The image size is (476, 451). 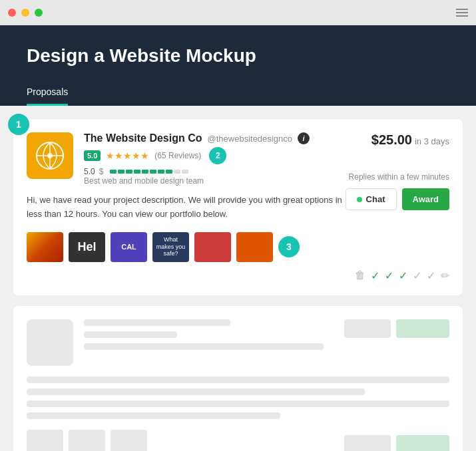 What do you see at coordinates (170, 247) in the screenshot?
I see `portfolio-img-4: What makes you safe?` at bounding box center [170, 247].